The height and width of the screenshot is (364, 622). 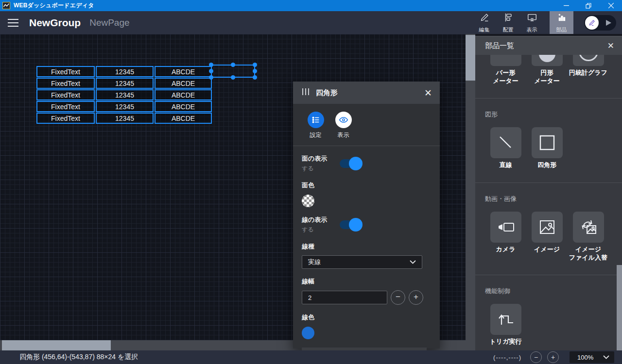 I want to click on line-display-toggle, so click(x=350, y=225).